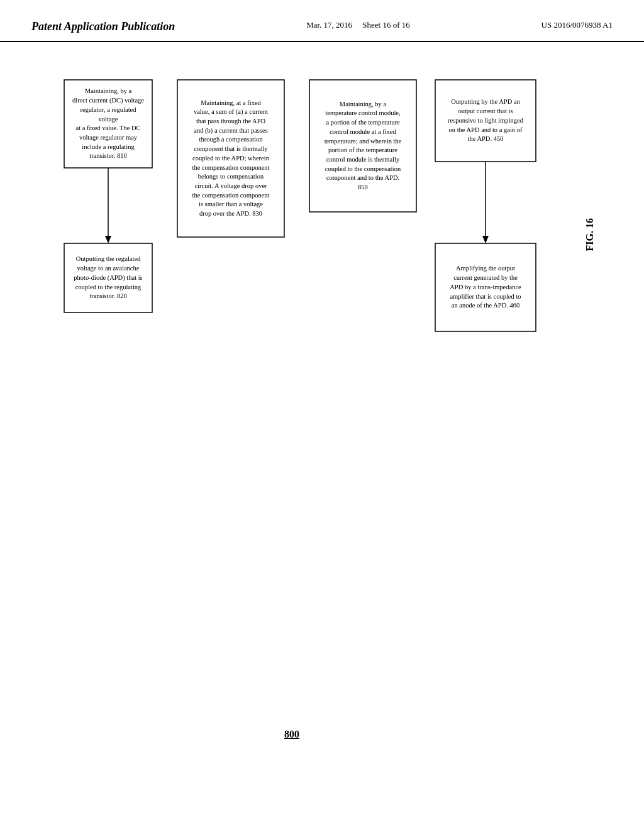  I want to click on pub-date: Mar. 17, 2016, so click(330, 25).